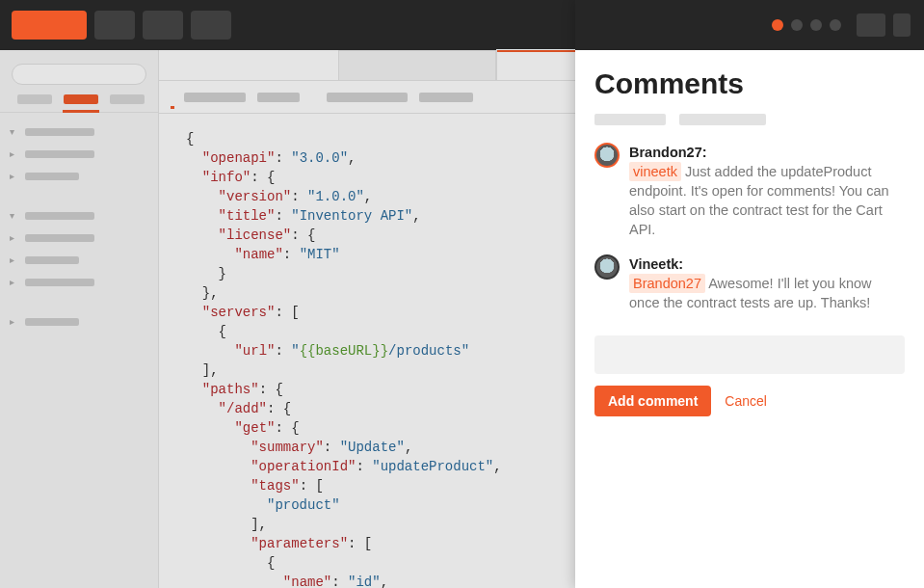 The image size is (924, 588). Describe the element at coordinates (767, 283) in the screenshot. I see `comment-body: Vineetk:Brandon27 Awesome! I'll let you …` at that location.